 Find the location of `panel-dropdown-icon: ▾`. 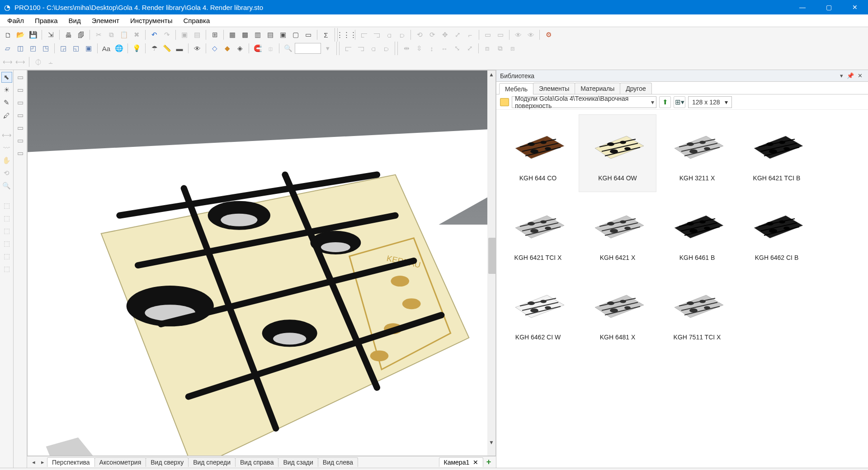

panel-dropdown-icon: ▾ is located at coordinates (842, 76).